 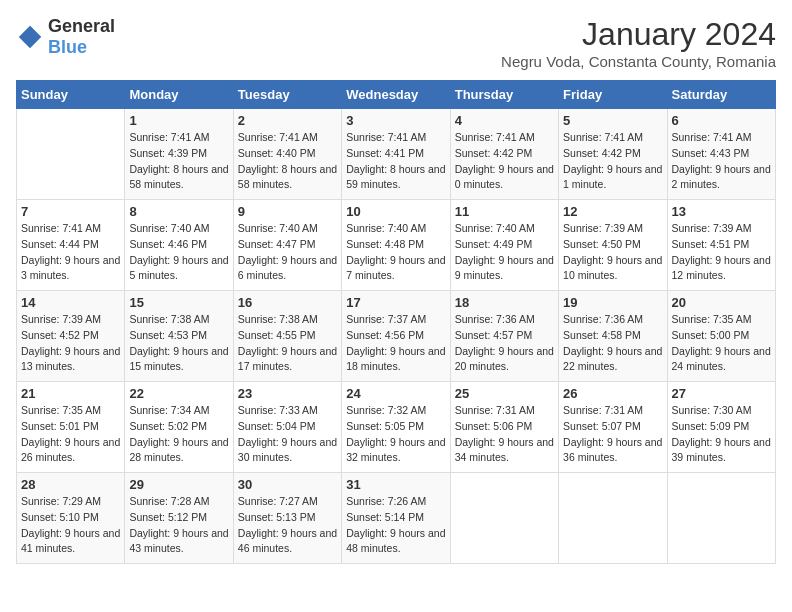 I want to click on day-detail: Sunrise: 7:33 AMSunset: 5:04 PMDaylight:…, so click(x=288, y=434).